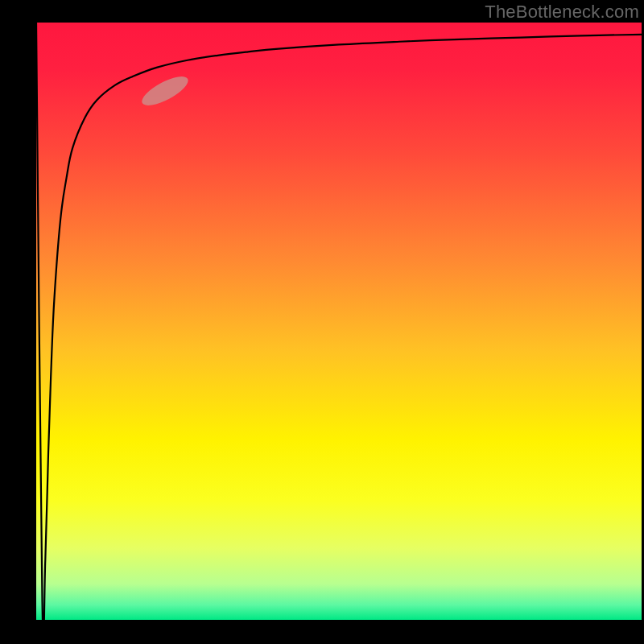 The image size is (644, 644). I want to click on frame-bottom, so click(322, 632).